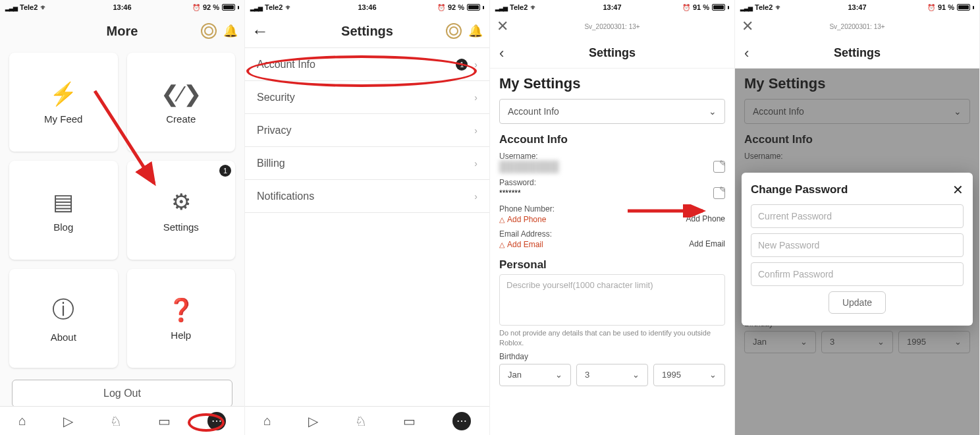 The width and height of the screenshot is (980, 435). Describe the element at coordinates (63, 119) in the screenshot. I see `tile-label: My Feed` at that location.